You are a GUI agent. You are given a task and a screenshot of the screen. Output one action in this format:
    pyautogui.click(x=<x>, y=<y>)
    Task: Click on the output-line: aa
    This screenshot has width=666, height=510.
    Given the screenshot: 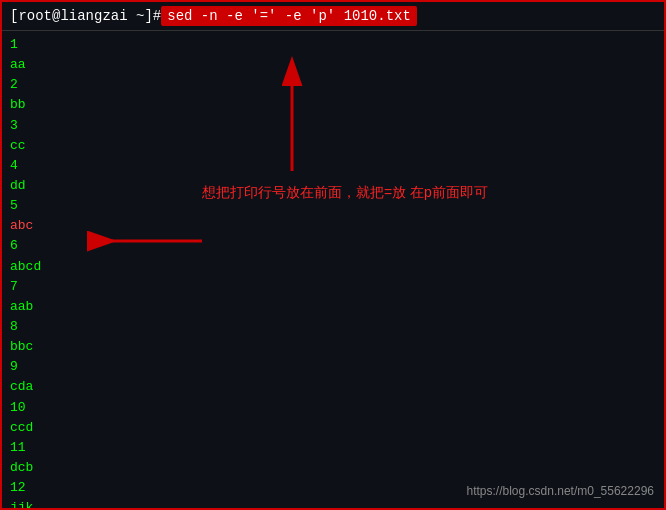 What is the action you would take?
    pyautogui.click(x=333, y=65)
    